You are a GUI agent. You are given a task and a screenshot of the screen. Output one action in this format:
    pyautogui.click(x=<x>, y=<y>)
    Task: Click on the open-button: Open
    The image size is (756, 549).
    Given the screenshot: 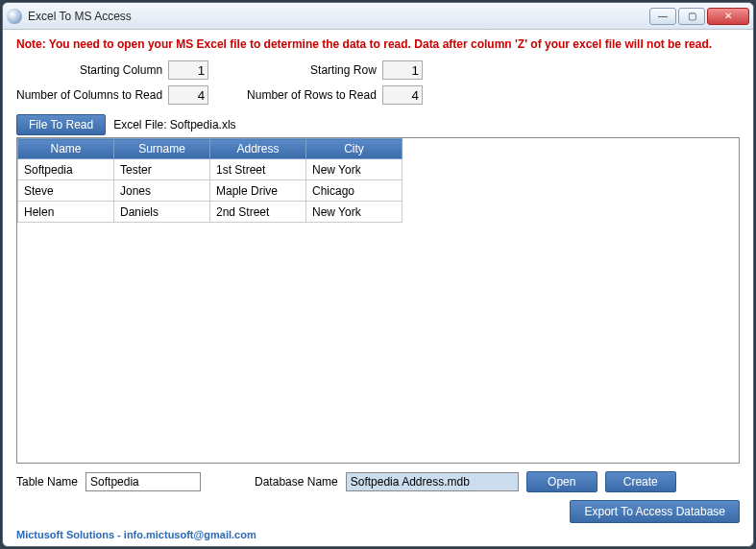 What is the action you would take?
    pyautogui.click(x=562, y=482)
    